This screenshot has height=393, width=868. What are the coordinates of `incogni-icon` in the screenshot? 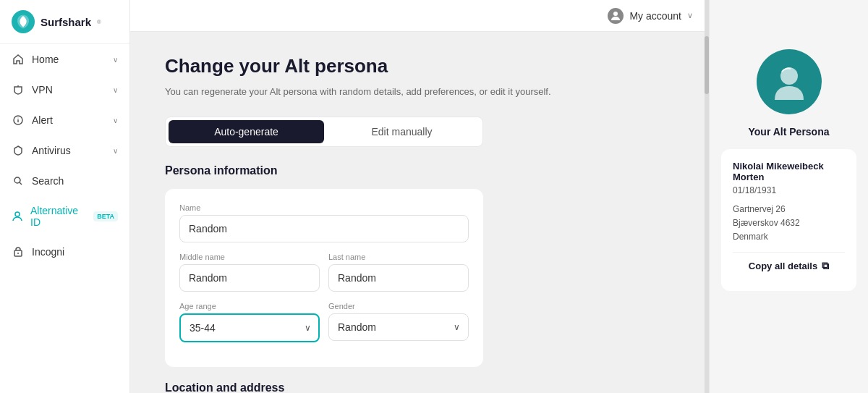 It's located at (18, 252).